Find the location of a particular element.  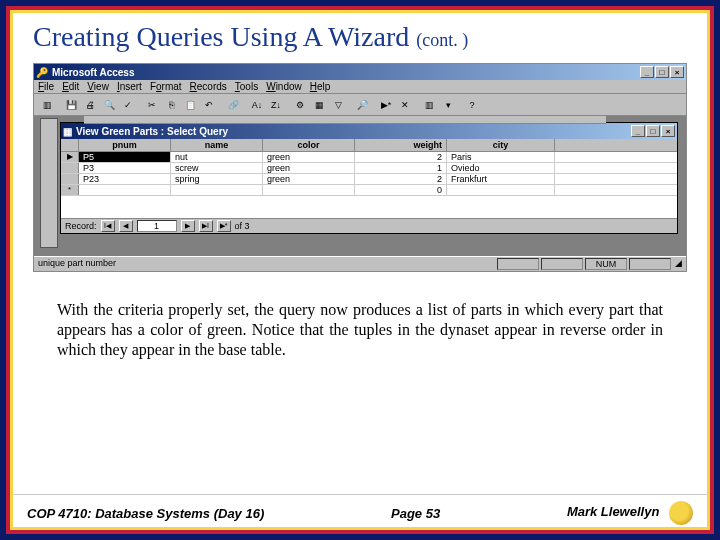

inner-close-button: × is located at coordinates (668, 131).